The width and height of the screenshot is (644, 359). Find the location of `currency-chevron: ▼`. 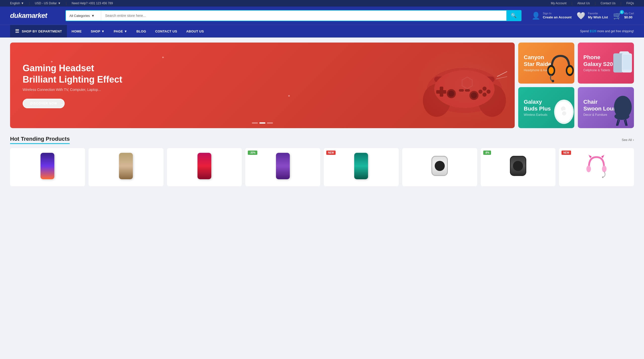

currency-chevron: ▼ is located at coordinates (59, 3).